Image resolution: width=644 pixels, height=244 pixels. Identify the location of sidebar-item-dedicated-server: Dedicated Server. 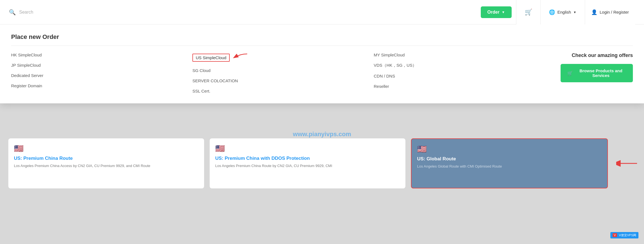
(102, 76).